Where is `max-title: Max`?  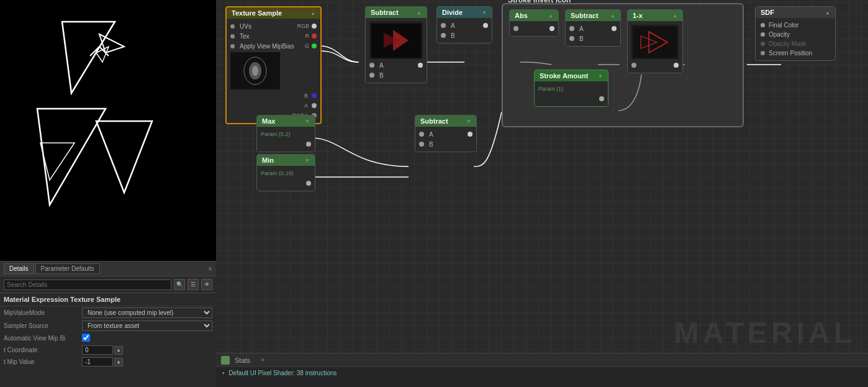 max-title: Max is located at coordinates (268, 121).